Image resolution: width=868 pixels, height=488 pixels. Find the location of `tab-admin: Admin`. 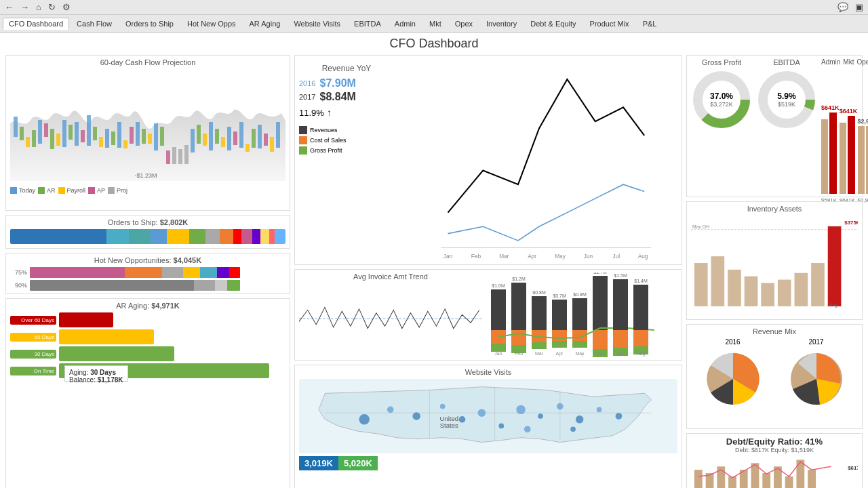

tab-admin: Admin is located at coordinates (406, 24).